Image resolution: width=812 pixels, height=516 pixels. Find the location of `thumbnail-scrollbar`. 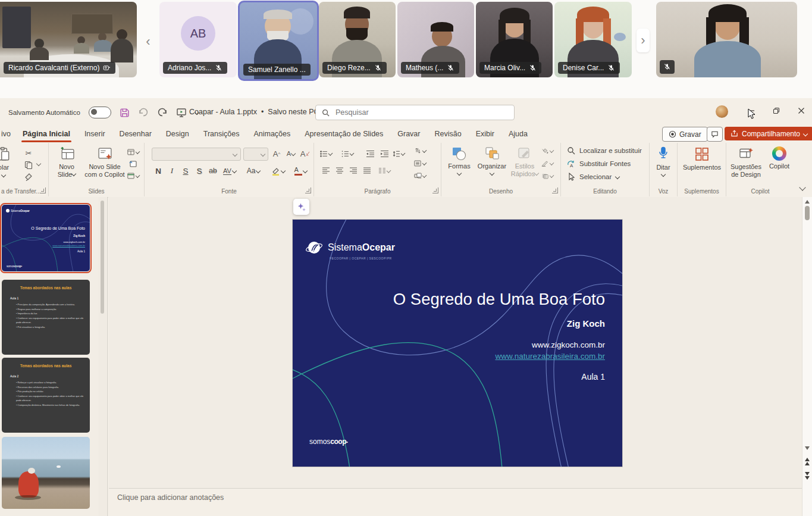

thumbnail-scrollbar is located at coordinates (102, 356).